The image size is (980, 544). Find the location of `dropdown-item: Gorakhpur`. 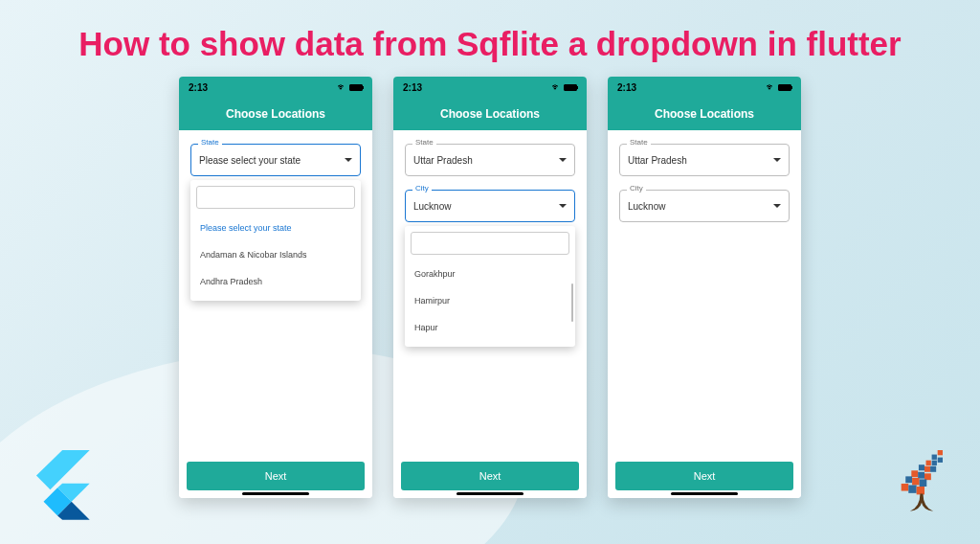

dropdown-item: Gorakhpur is located at coordinates (490, 274).